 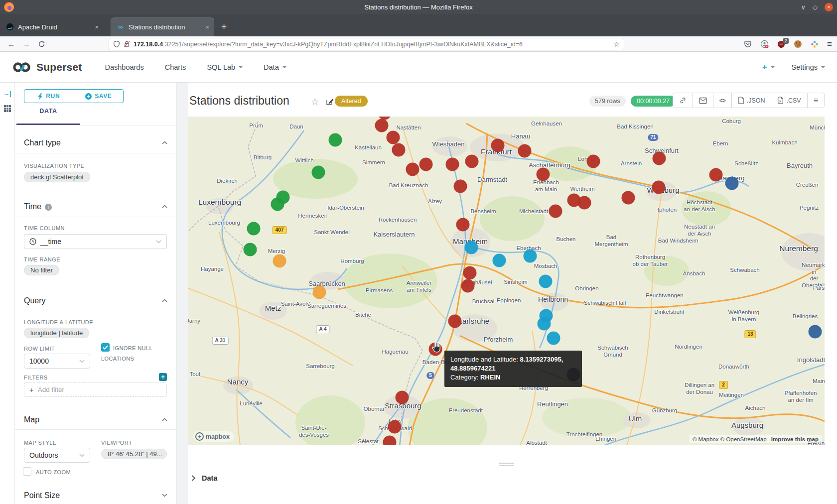 I want to click on add-filter-plus-icon: +, so click(x=163, y=377).